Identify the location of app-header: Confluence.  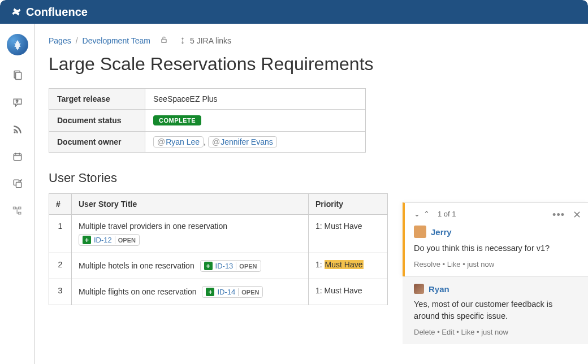
(294, 12).